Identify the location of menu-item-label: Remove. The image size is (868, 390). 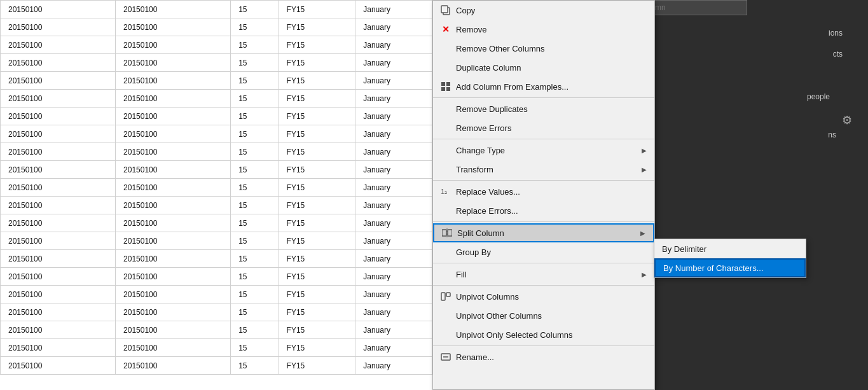
(551, 29).